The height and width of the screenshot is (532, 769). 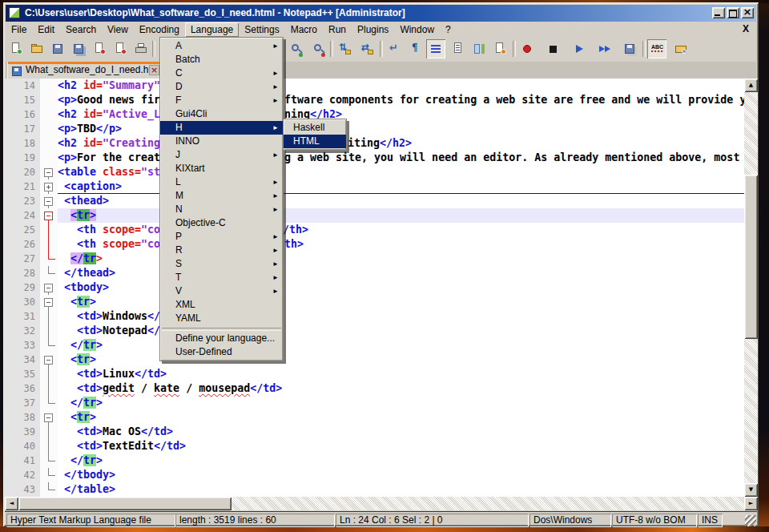 I want to click on line-number: 14, so click(x=22, y=86).